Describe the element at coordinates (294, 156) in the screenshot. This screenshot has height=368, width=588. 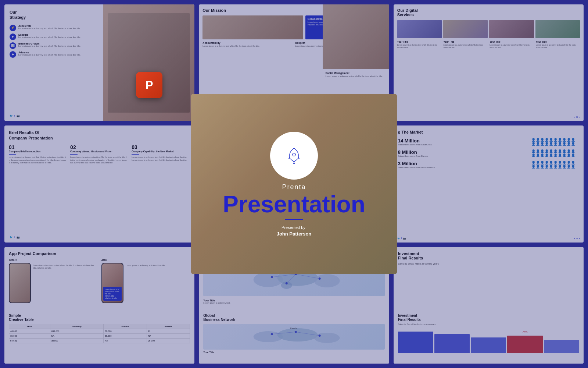
I see `rocket-icon` at that location.